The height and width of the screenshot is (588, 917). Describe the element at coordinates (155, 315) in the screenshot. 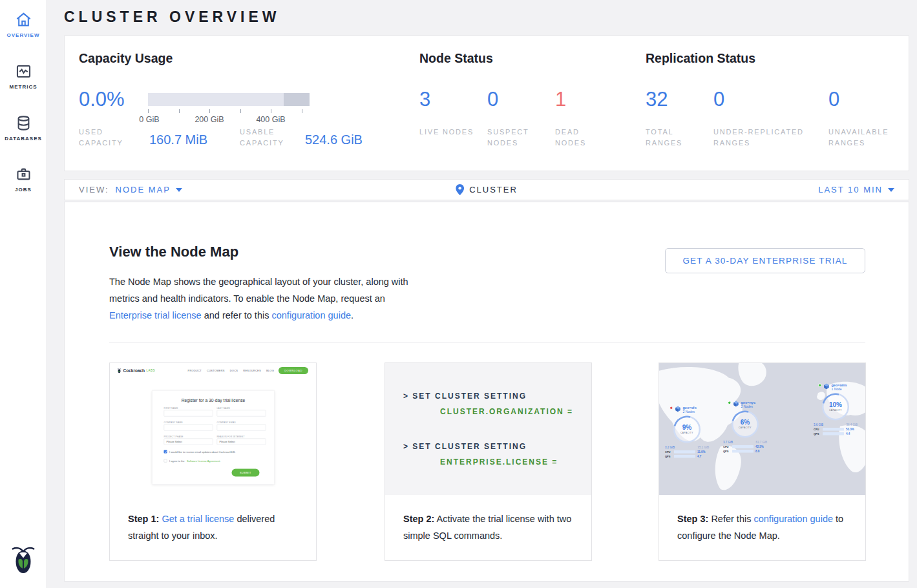

I see `enterprise-trial-license-link: Enterprise trial license` at that location.